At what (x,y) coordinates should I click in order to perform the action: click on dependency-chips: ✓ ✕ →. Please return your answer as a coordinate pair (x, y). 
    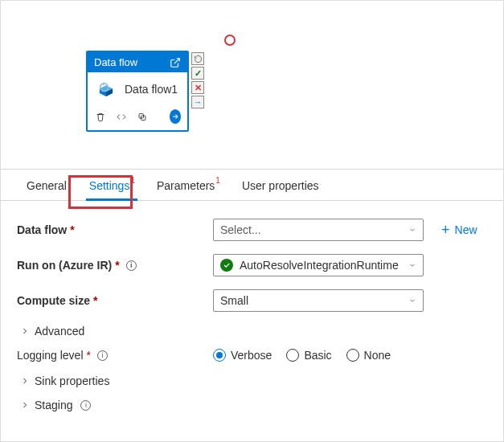
    Looking at the image, I should click on (198, 80).